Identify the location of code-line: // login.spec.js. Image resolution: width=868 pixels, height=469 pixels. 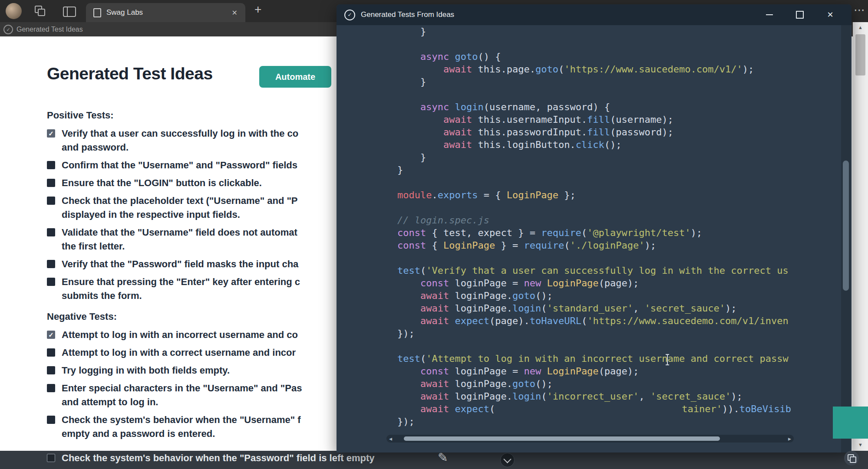
(624, 220).